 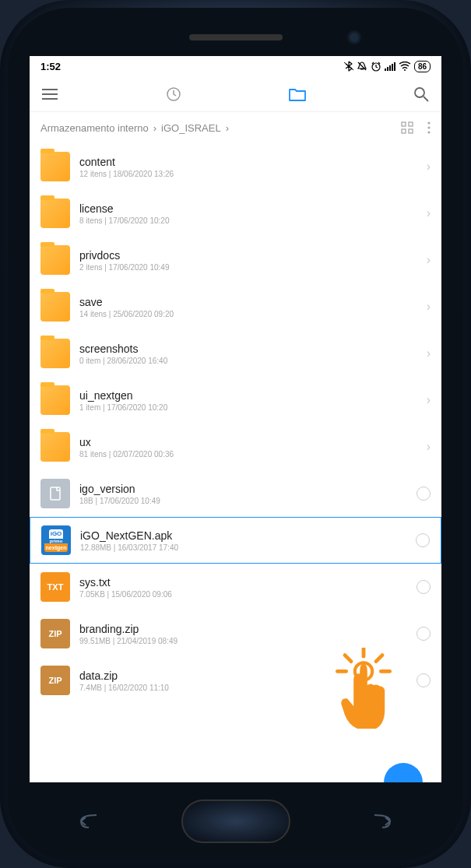 I want to click on file-info: igo_version18B | 17/06/2020 10:49, so click(x=243, y=494).